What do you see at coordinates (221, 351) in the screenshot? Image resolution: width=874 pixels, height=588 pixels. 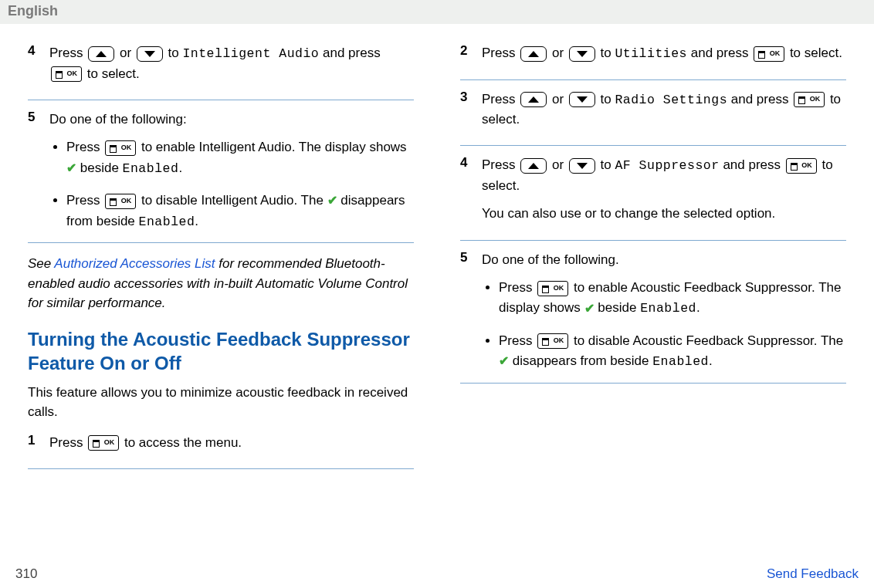 I see `section-heading: Turning the Acoustic Feedback Suppressor…` at bounding box center [221, 351].